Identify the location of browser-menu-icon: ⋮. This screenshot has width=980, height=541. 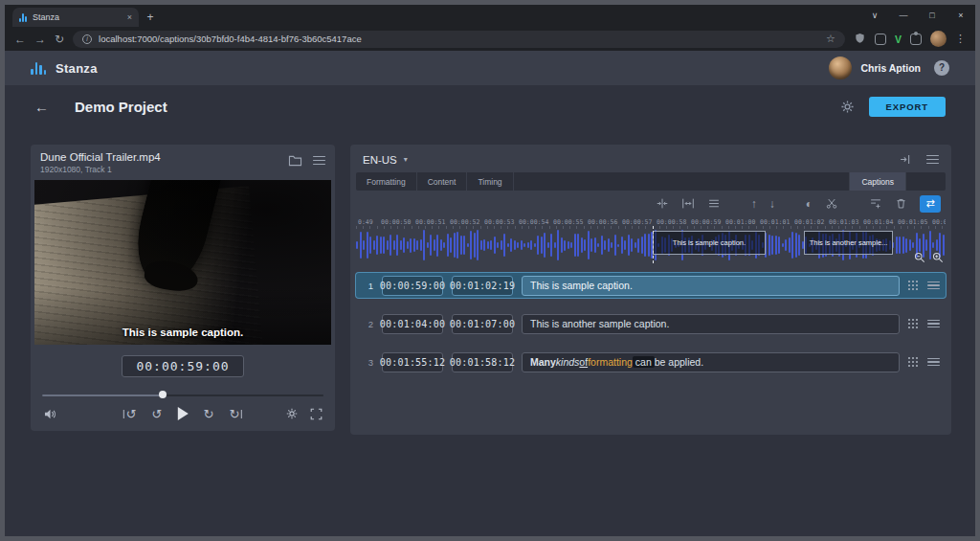
(961, 38).